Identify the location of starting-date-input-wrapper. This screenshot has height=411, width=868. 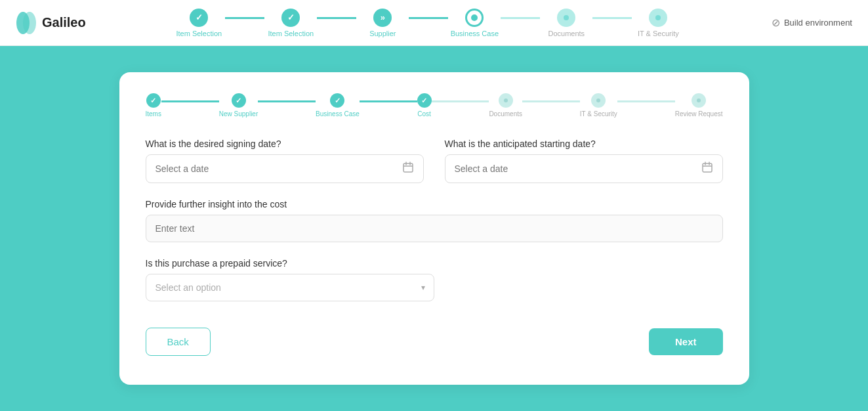
(584, 169).